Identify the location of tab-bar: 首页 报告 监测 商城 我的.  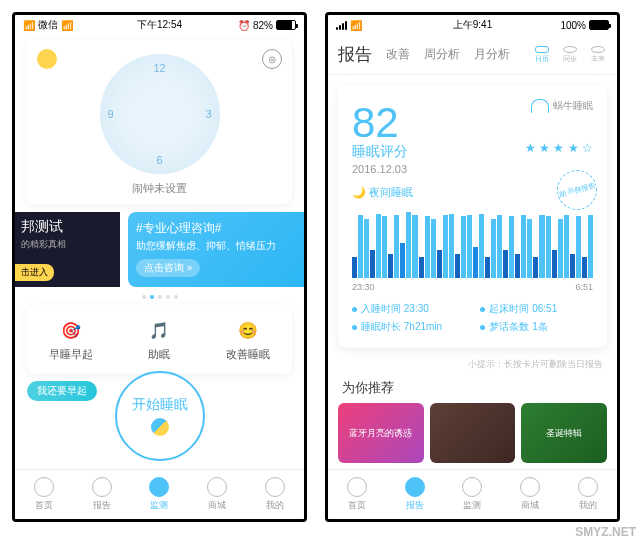
(160, 494).